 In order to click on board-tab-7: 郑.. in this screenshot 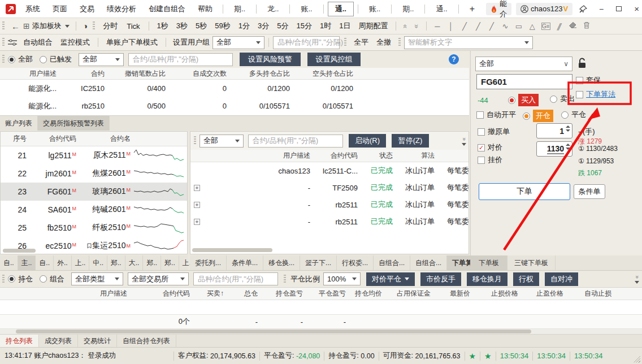, I will do `click(116, 263)`.